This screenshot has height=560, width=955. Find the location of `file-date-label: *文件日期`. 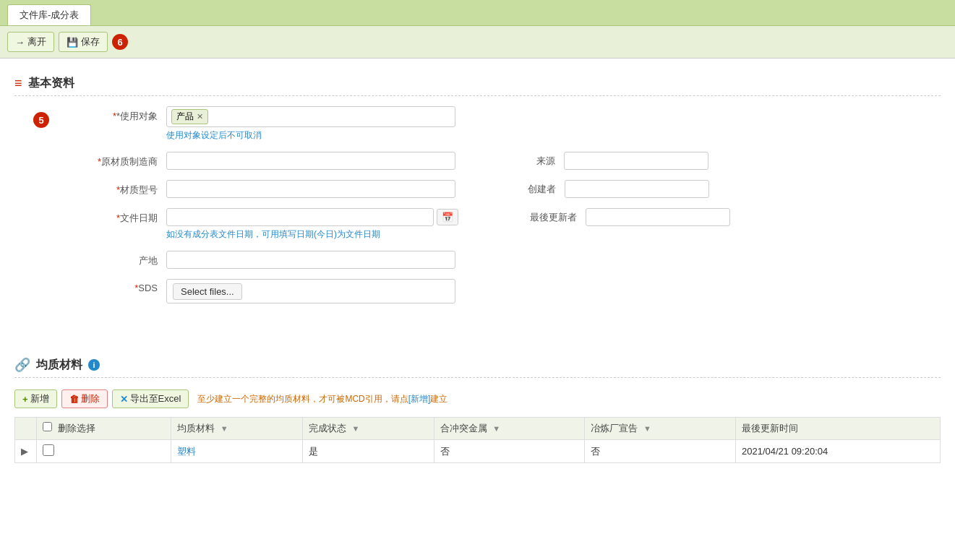

file-date-label: *文件日期 is located at coordinates (116, 217).